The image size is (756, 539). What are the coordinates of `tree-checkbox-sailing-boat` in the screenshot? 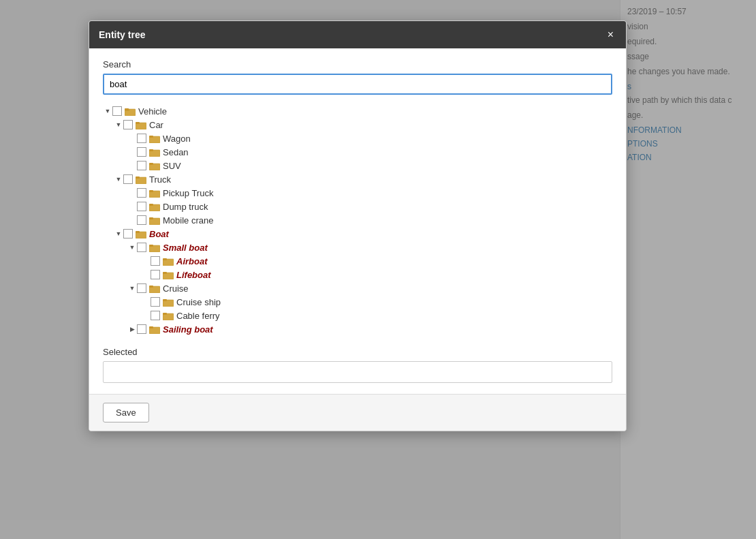 It's located at (142, 329).